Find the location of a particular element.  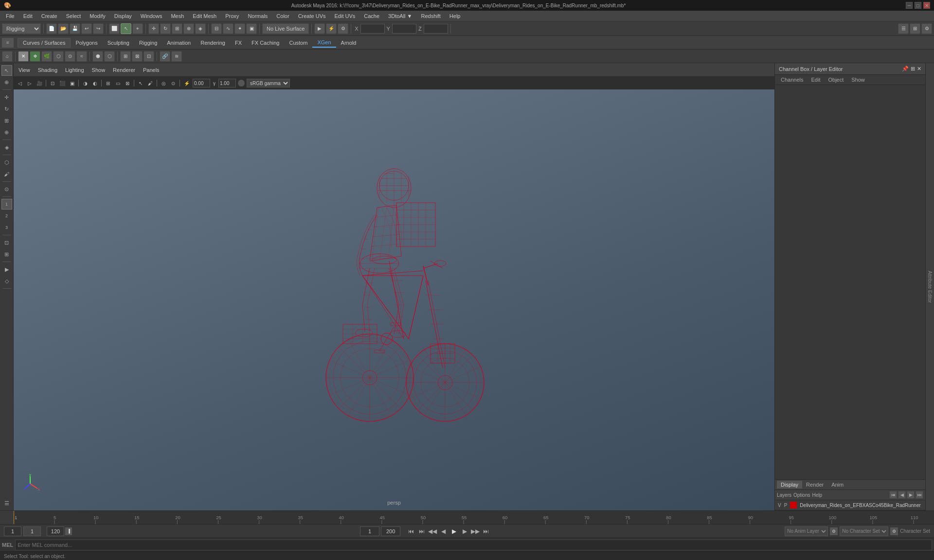

no-live-surface-button: No Live Surface is located at coordinates (286, 29).